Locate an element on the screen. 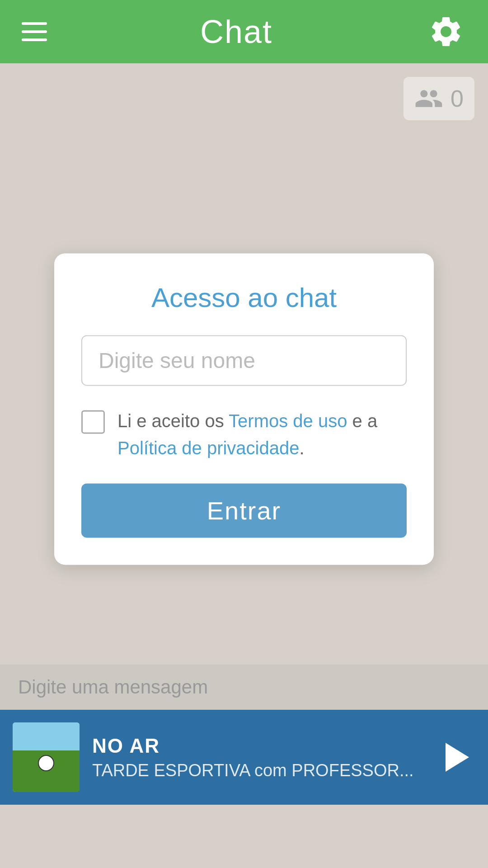  online-users-bar: 0 is located at coordinates (439, 99).